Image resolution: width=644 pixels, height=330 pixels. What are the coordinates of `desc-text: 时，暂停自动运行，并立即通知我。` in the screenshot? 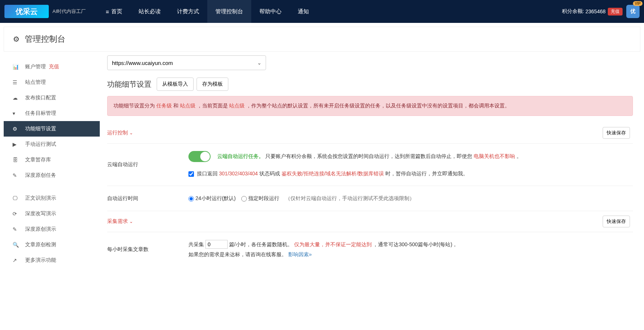 It's located at (427, 173).